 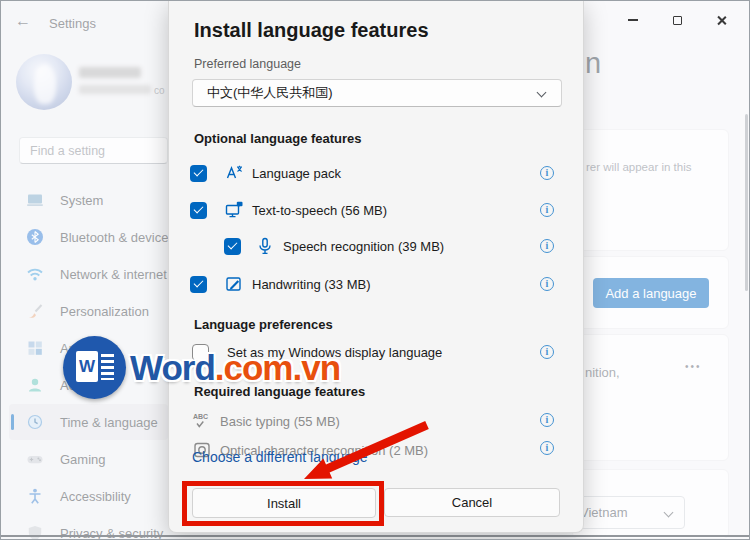 What do you see at coordinates (278, 138) in the screenshot?
I see `optional-section-title: Optional language features` at bounding box center [278, 138].